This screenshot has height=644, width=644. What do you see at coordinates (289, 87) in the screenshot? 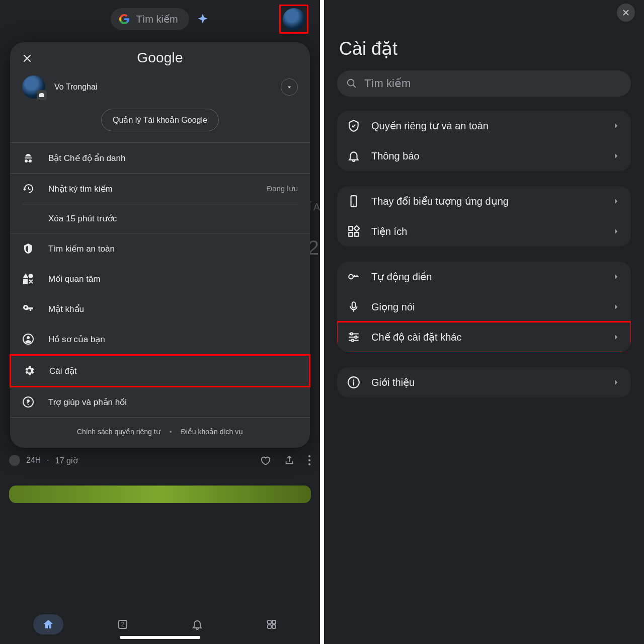
I see `expand-button` at bounding box center [289, 87].